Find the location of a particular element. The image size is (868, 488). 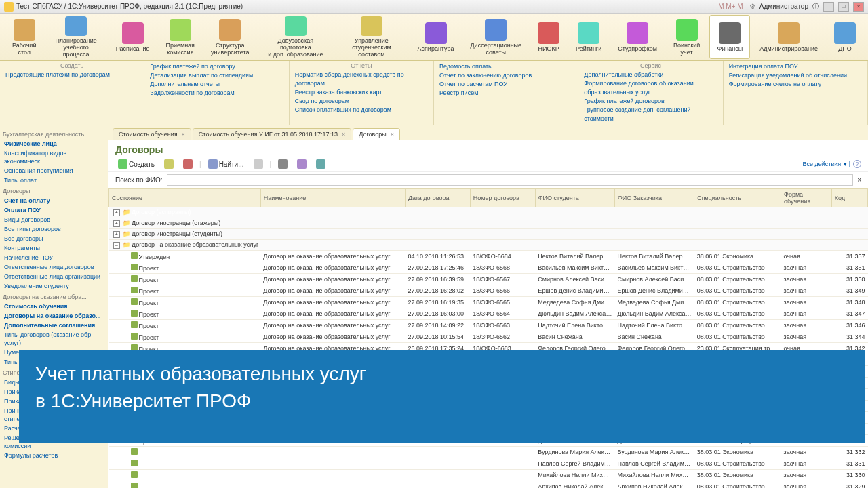

column-header: Состояние is located at coordinates (185, 198).